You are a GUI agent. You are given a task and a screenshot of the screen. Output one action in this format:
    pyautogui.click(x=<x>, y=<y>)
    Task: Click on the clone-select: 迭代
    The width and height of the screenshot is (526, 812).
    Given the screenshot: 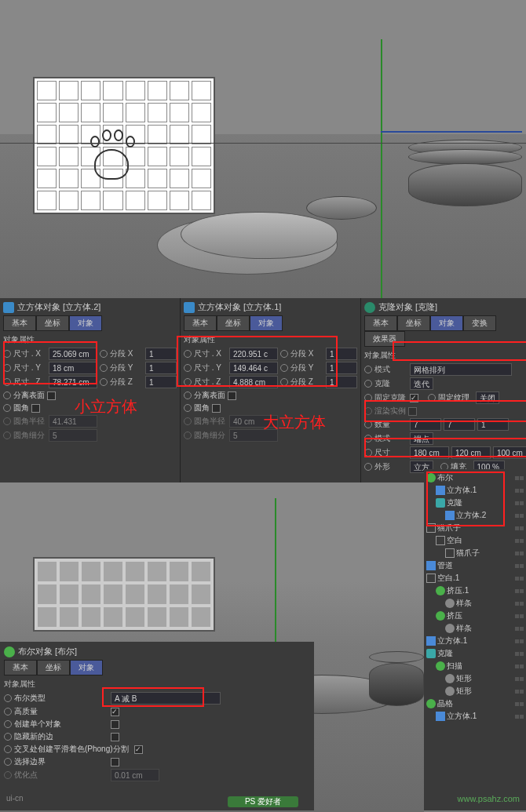 What is the action you would take?
    pyautogui.click(x=422, y=384)
    